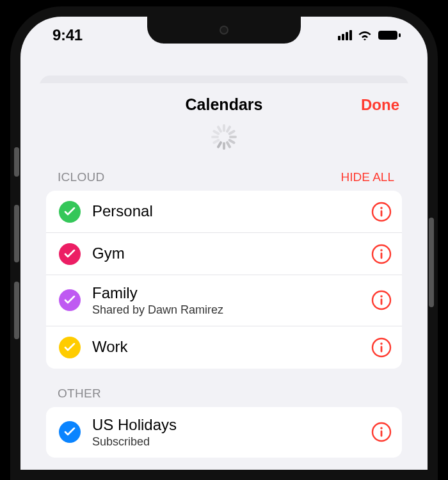 This screenshot has width=448, height=480. Describe the element at coordinates (232, 253) in the screenshot. I see `calendar-label: Gym` at that location.